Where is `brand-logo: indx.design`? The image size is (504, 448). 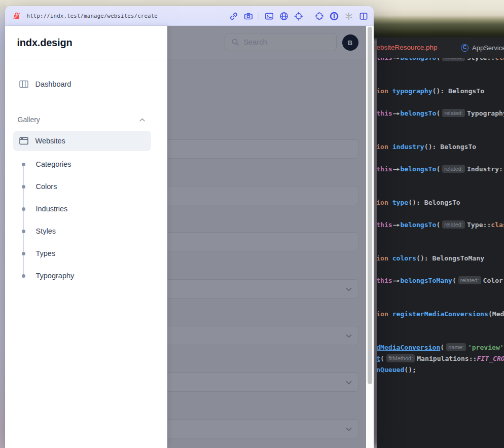
brand-logo: indx.design is located at coordinates (45, 43).